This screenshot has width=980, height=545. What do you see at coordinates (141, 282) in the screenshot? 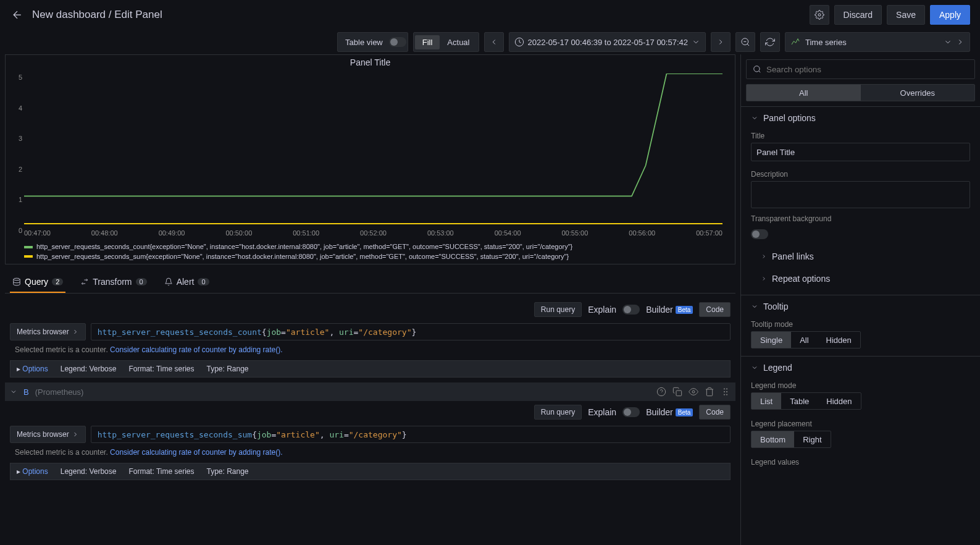
I see `tab-transform-badge: 0` at bounding box center [141, 282].